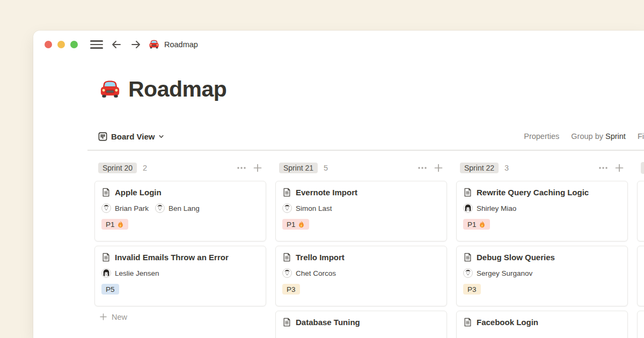  Describe the element at coordinates (542, 324) in the screenshot. I see `board-card: Facebook Login` at that location.